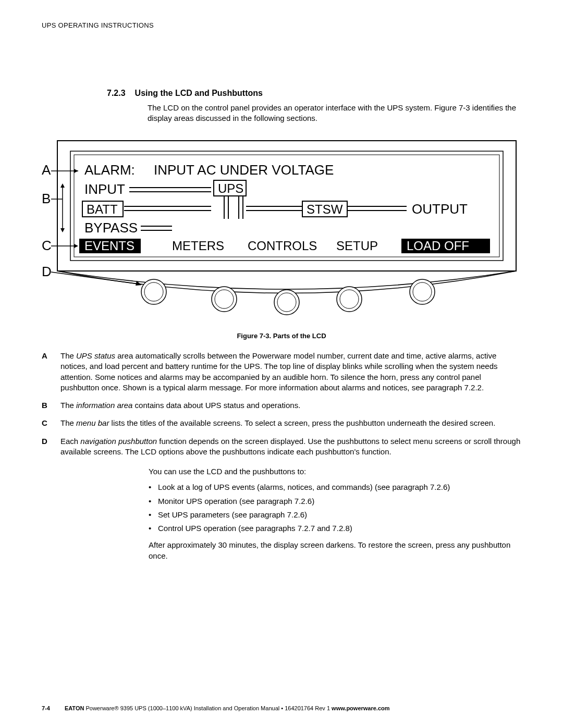 The image size is (563, 728). Describe the element at coordinates (314, 93) in the screenshot. I see `section-heading: 7.2.3 Using the LCD and Pushbuttons` at that location.